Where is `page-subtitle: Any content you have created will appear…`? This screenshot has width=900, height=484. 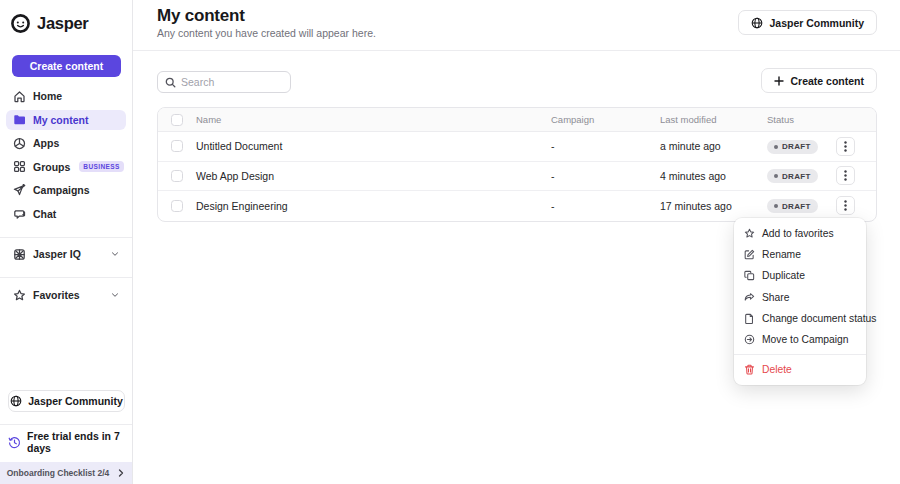 page-subtitle: Any content you have created will appear… is located at coordinates (266, 33).